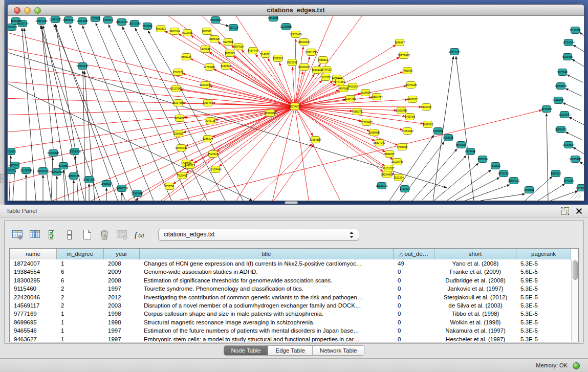  What do you see at coordinates (291, 331) in the screenshot?
I see `table-row: 946554611997Estimation of the future num…` at bounding box center [291, 331].